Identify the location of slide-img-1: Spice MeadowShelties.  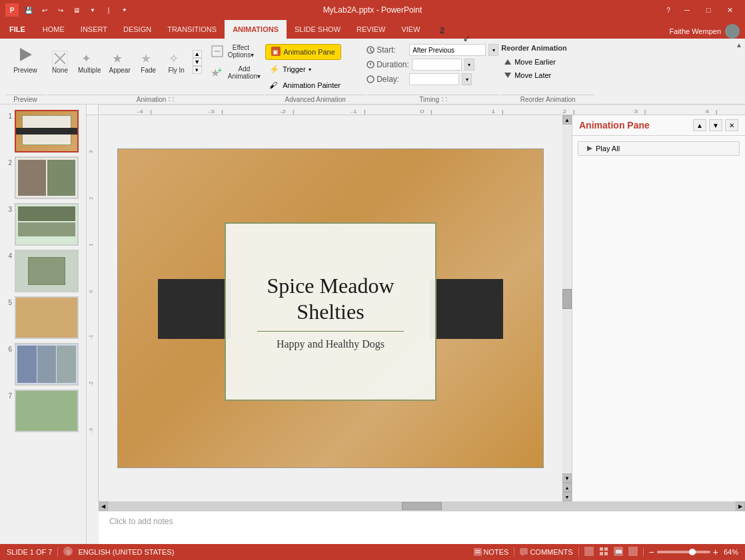
(47, 131).